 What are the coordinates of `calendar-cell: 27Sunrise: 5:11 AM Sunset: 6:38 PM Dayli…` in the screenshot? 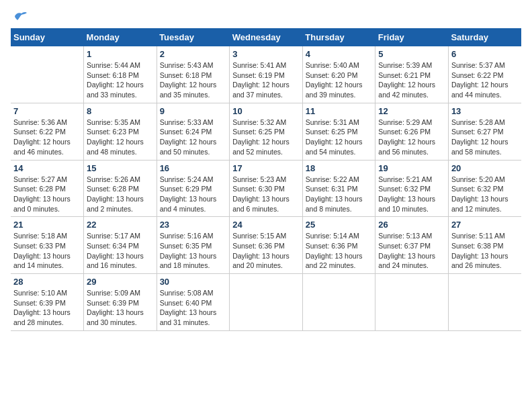 It's located at (485, 246).